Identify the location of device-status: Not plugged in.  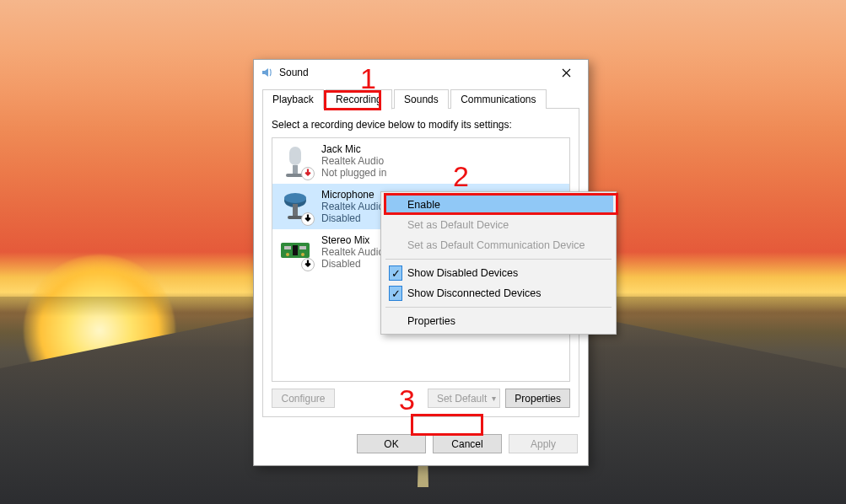
(354, 173).